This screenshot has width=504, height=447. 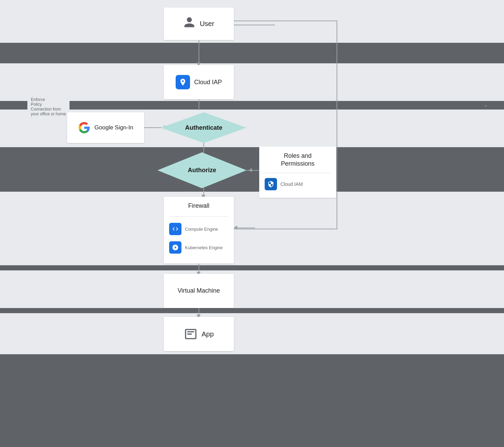 I want to click on side-label-line3: Connection from, so click(x=49, y=109).